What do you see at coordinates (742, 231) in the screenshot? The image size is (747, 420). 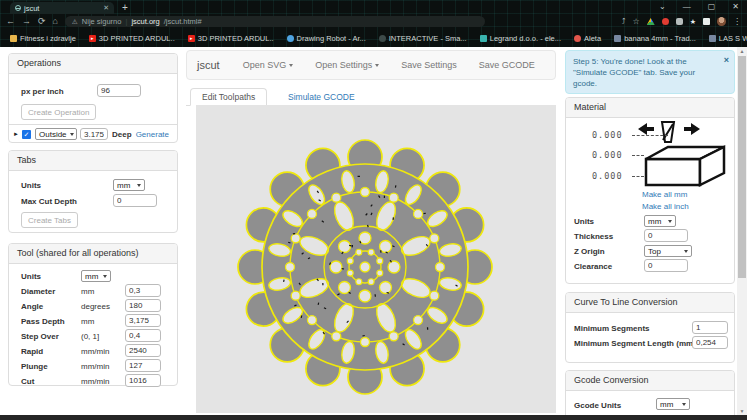 I see `page-scrollbar: ▲ ▼` at bounding box center [742, 231].